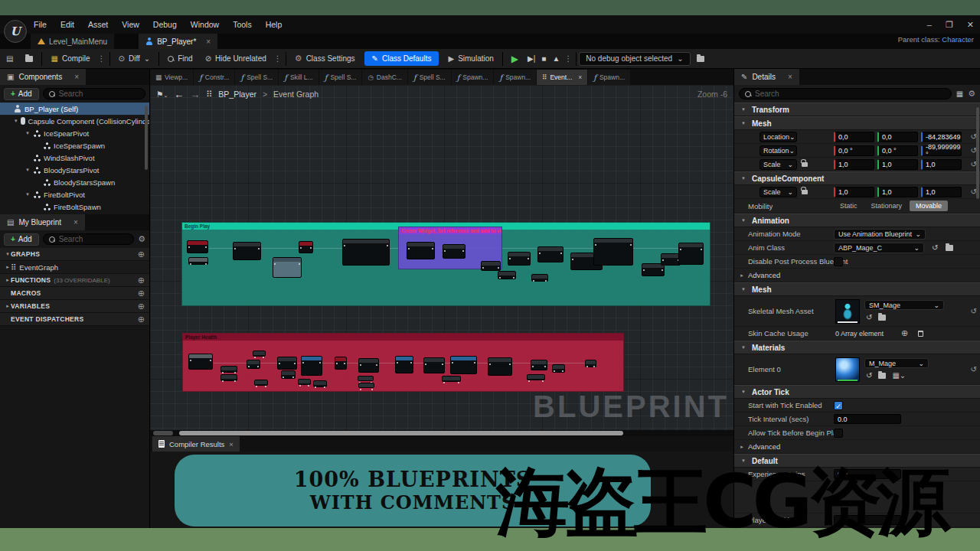 The width and height of the screenshot is (980, 551). Describe the element at coordinates (556, 59) in the screenshot. I see `eject-button: ▲` at that location.